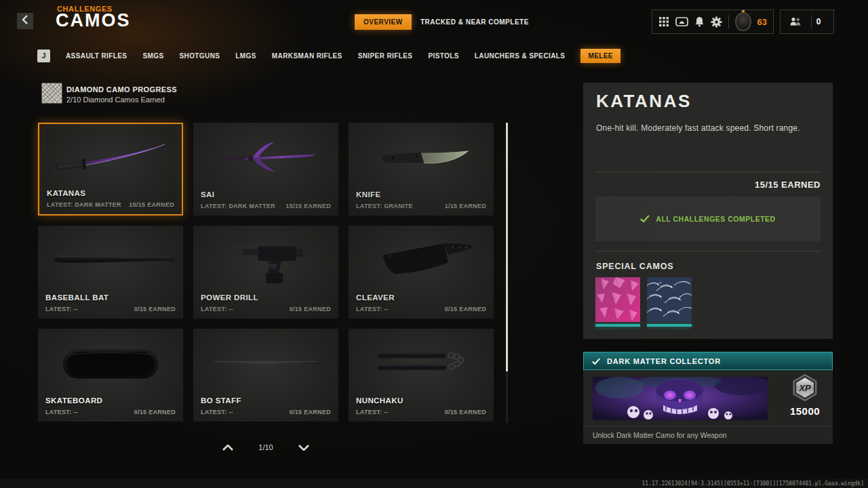 This screenshot has width=868, height=488. Describe the element at coordinates (266, 447) in the screenshot. I see `page-indicator: 1/10` at that location.